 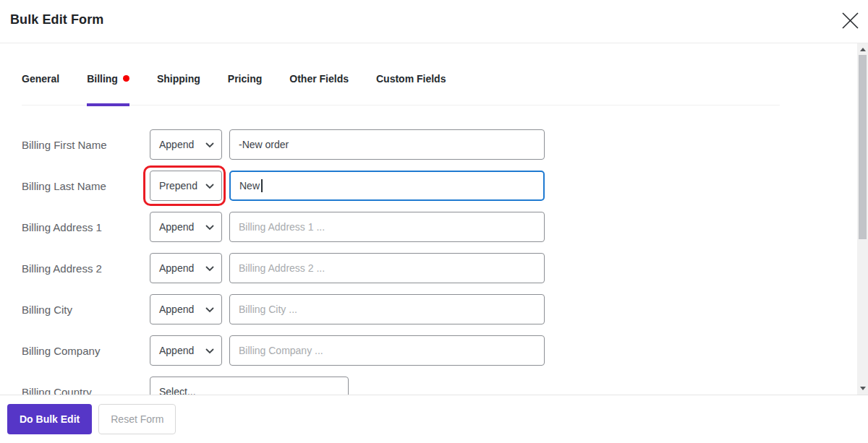 What do you see at coordinates (387, 145) in the screenshot?
I see `value-input-billing-first-name` at bounding box center [387, 145].